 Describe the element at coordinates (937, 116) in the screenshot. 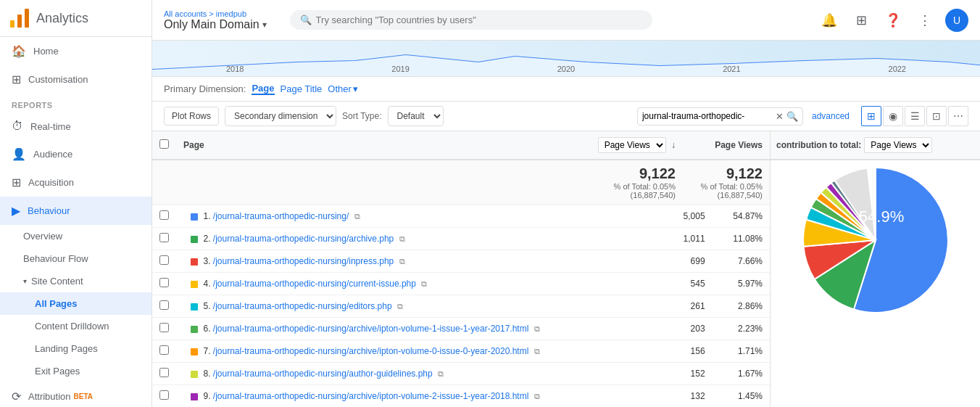

I see `view-pivot-button: ⊡` at that location.